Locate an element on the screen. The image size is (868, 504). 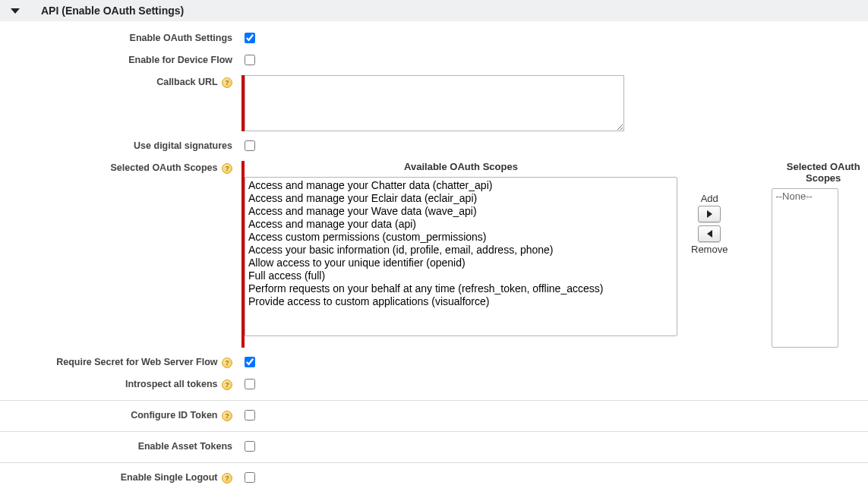
option-available-scope: Full access (full) is located at coordinates (461, 276).